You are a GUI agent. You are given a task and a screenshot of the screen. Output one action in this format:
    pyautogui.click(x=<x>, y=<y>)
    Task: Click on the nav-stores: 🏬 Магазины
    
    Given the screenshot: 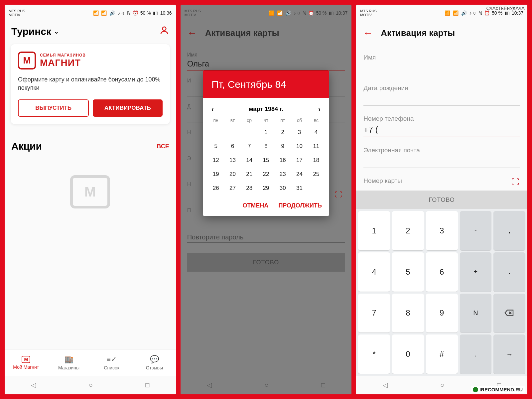 What is the action you would take?
    pyautogui.click(x=69, y=362)
    